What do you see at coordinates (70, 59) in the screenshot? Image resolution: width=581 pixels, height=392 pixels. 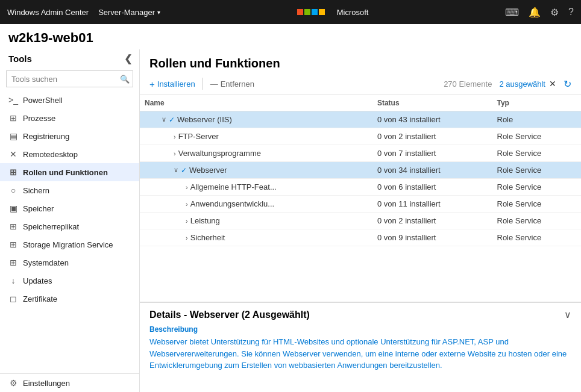 I see `tools-header: Tools ❮` at bounding box center [70, 59].